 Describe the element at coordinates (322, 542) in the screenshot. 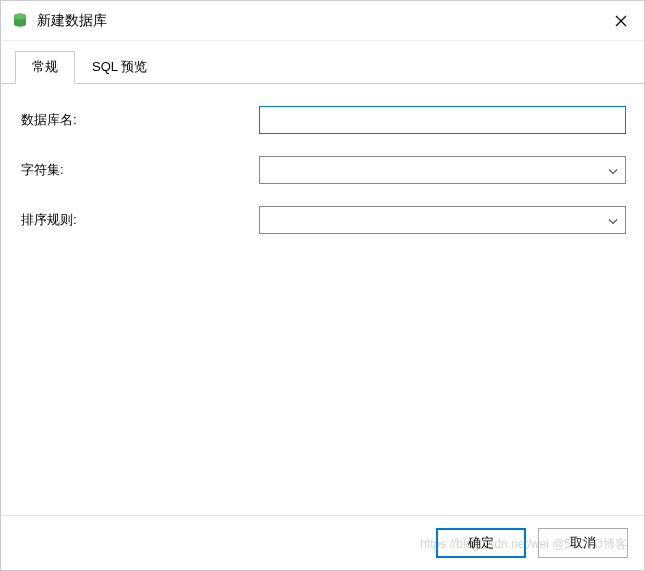

I see `dialog-footer: 确定 取消` at that location.